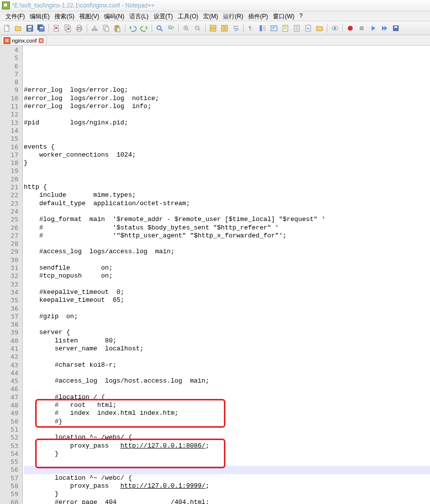 This screenshot has height=504, width=430. I want to click on monitor-button, so click(335, 28).